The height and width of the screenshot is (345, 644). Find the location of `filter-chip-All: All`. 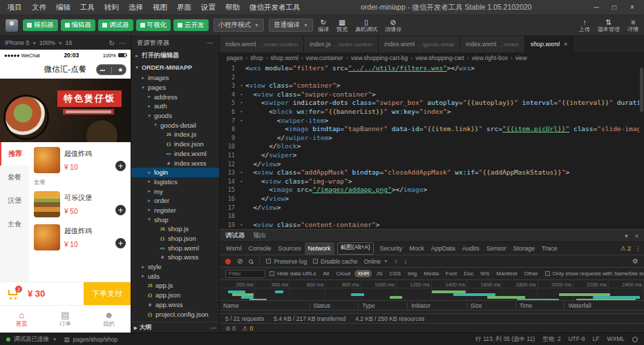

filter-chip-All: All is located at coordinates (326, 273).